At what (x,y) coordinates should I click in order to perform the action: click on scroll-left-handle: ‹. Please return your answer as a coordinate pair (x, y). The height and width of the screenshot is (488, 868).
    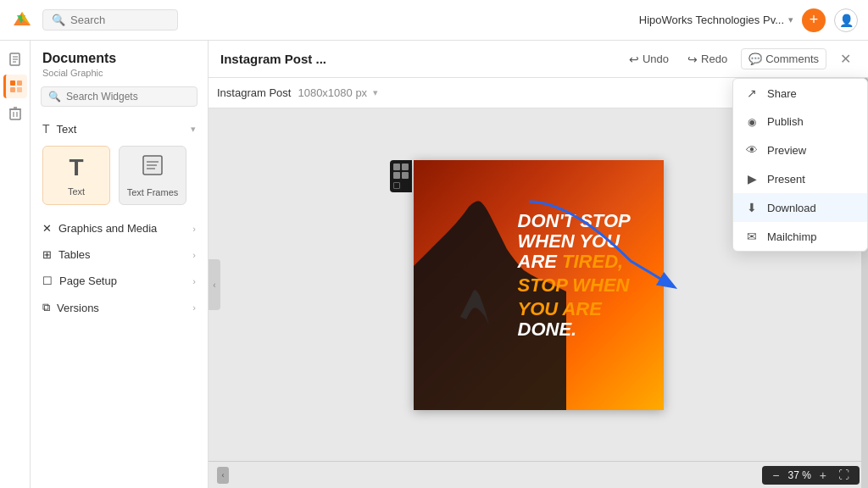
    Looking at the image, I should click on (214, 285).